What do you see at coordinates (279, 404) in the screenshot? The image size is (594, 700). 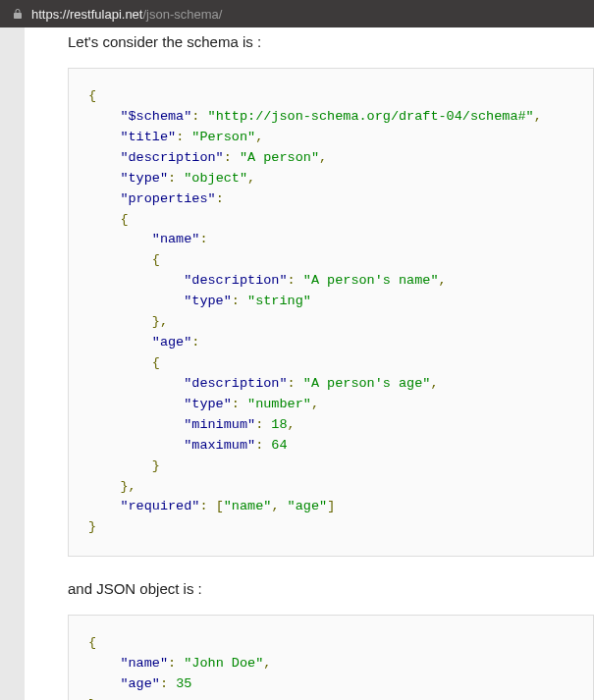 I see `schema-age-type: number` at bounding box center [279, 404].